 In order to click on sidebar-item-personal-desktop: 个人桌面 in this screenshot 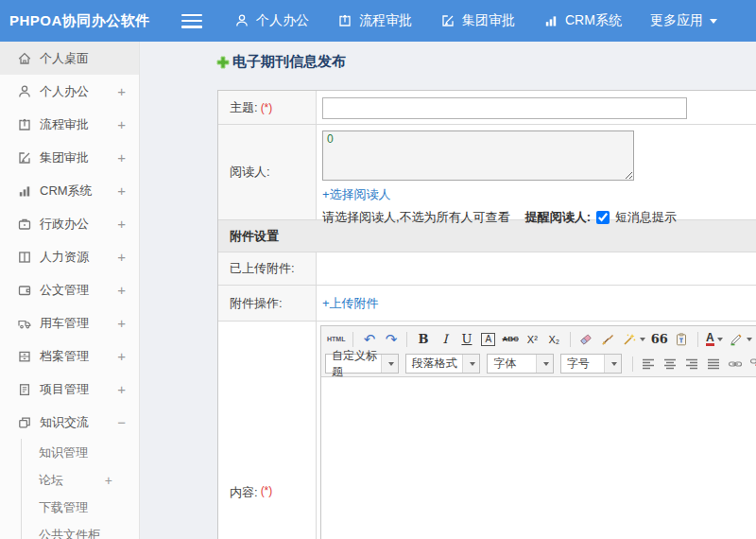, I will do `click(70, 59)`.